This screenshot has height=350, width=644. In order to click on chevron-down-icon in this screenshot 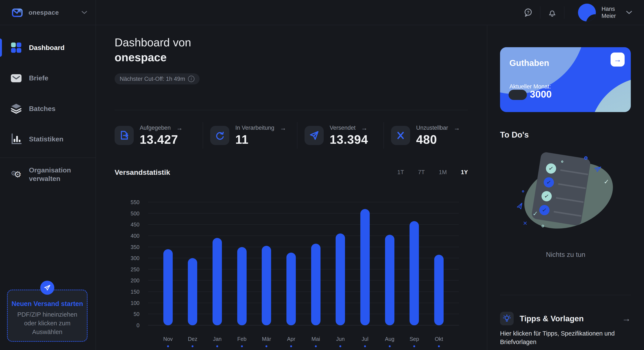, I will do `click(84, 12)`.